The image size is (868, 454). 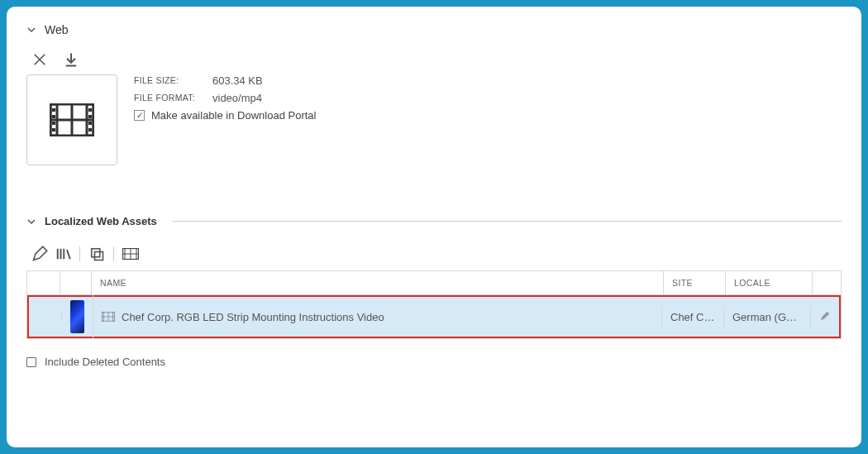 I want to click on file-size-value: 603.34 KB, so click(x=238, y=81).